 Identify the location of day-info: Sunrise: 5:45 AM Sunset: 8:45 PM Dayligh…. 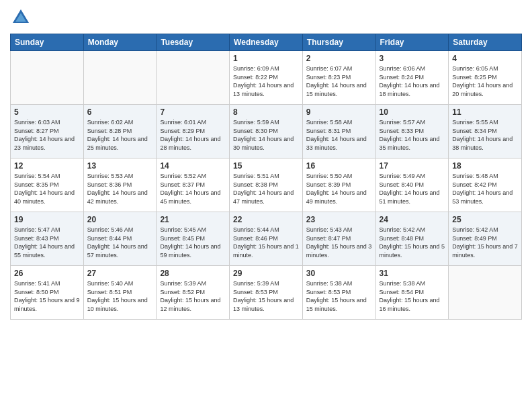
(193, 242).